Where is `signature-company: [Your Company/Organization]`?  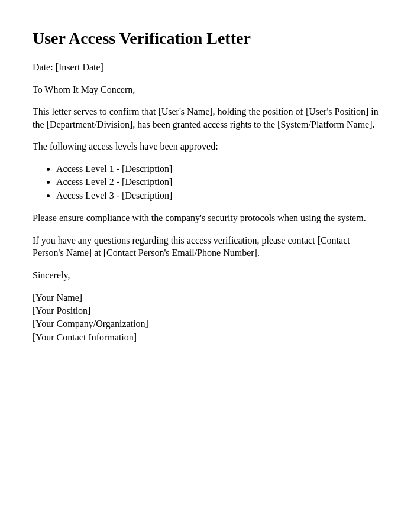 signature-company: [Your Company/Organization] is located at coordinates (207, 324).